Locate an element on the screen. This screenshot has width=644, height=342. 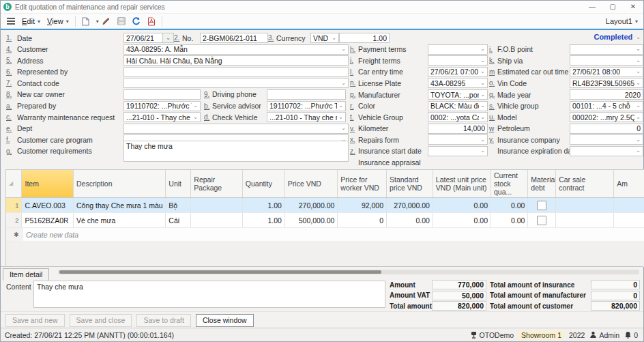
cell-item: P5162BZA0R is located at coordinates (48, 220).